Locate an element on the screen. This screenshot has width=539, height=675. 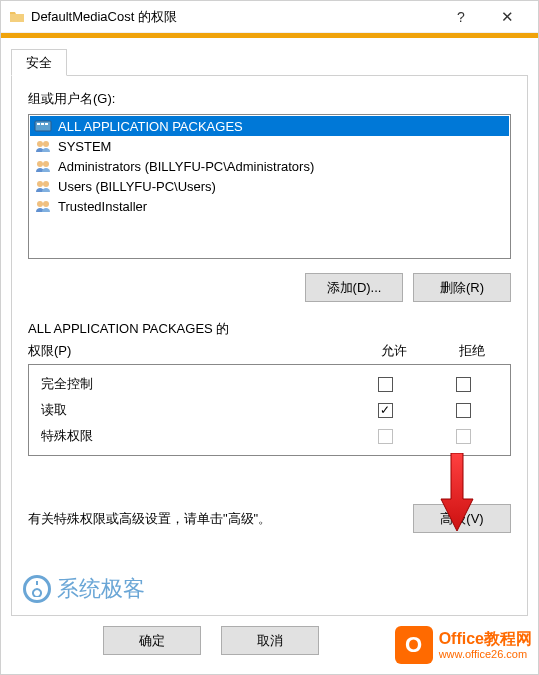
list-item-label: SYSTEM is located at coordinates (84, 146).